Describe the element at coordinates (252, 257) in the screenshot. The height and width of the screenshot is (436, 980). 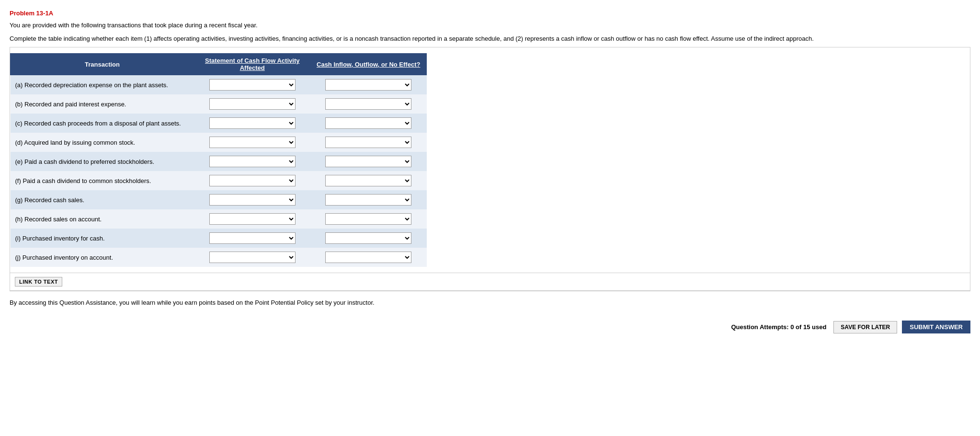
I see `activity-select-j: Operating ActivitiesInvesting Activities…` at that location.